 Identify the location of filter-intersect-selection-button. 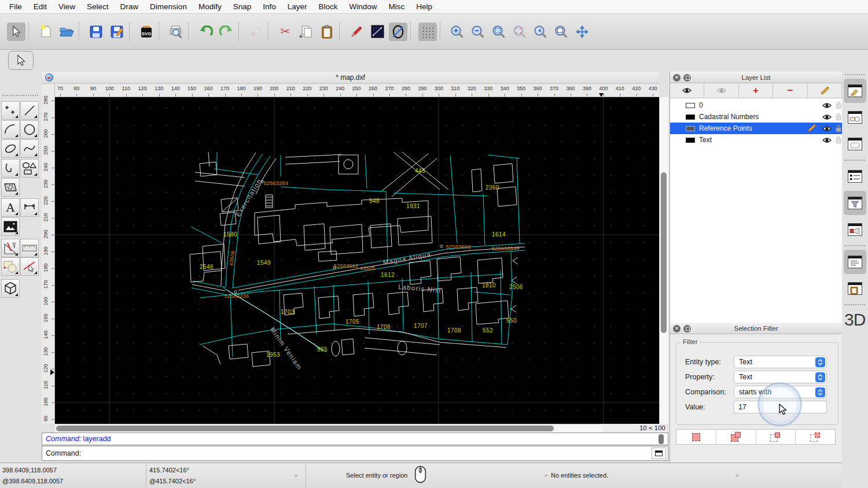
(815, 437).